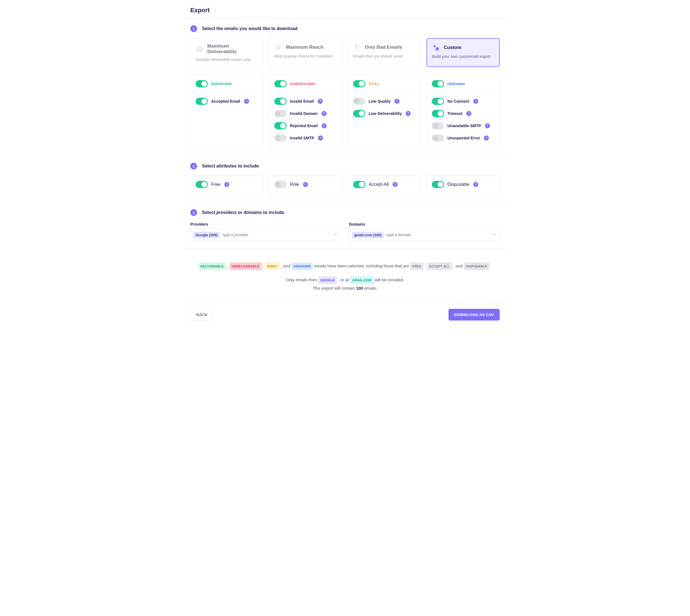  I want to click on summary-text: , or at, so click(344, 280).